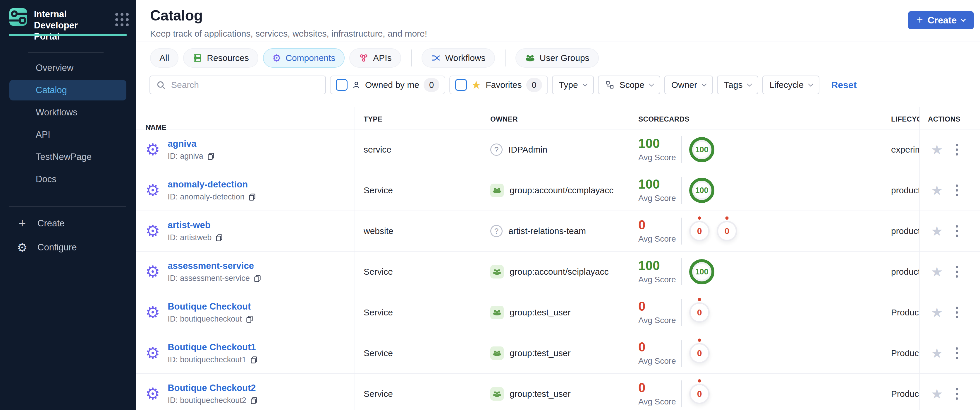 This screenshot has width=980, height=410. What do you see at coordinates (68, 223) in the screenshot?
I see `sidebar-create-button: + Create` at bounding box center [68, 223].